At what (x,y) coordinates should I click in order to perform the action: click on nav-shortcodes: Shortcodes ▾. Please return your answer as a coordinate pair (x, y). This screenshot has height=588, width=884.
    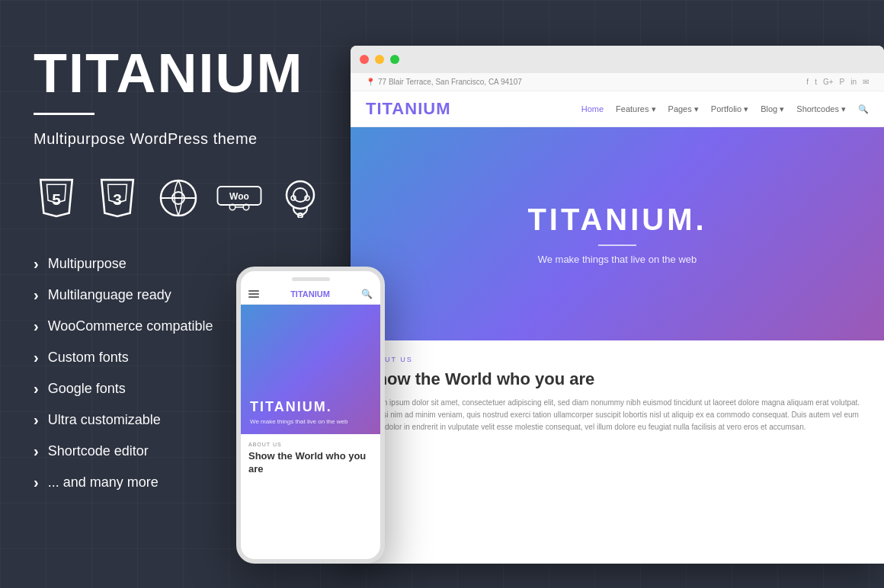
    Looking at the image, I should click on (822, 110).